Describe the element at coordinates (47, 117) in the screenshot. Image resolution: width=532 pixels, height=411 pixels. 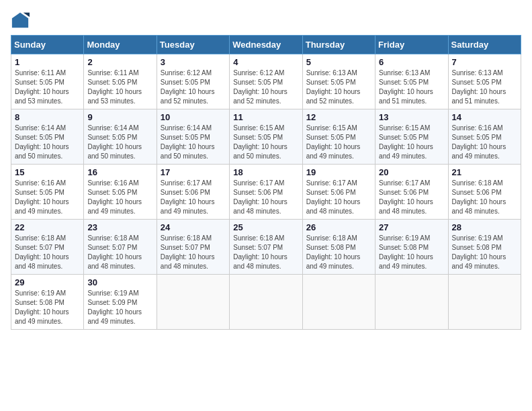
I see `day-number: 8` at that location.